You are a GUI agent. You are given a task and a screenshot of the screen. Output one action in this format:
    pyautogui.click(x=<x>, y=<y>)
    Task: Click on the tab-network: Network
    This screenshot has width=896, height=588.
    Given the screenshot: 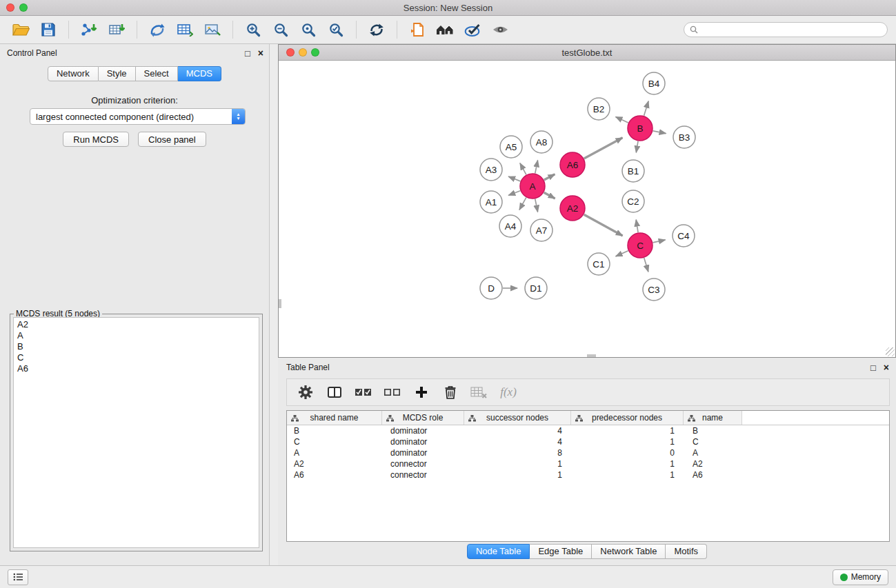 What is the action you would take?
    pyautogui.click(x=73, y=74)
    